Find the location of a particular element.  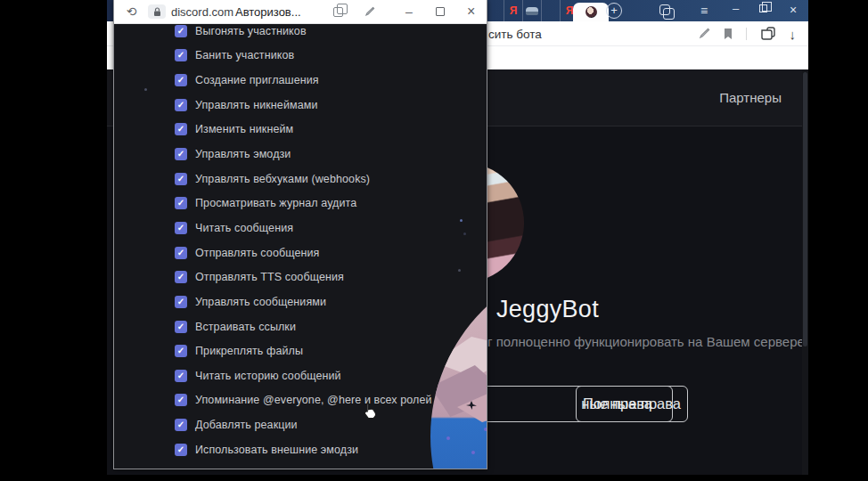

permission-row: ✓ Выгонять участников is located at coordinates (331, 34).